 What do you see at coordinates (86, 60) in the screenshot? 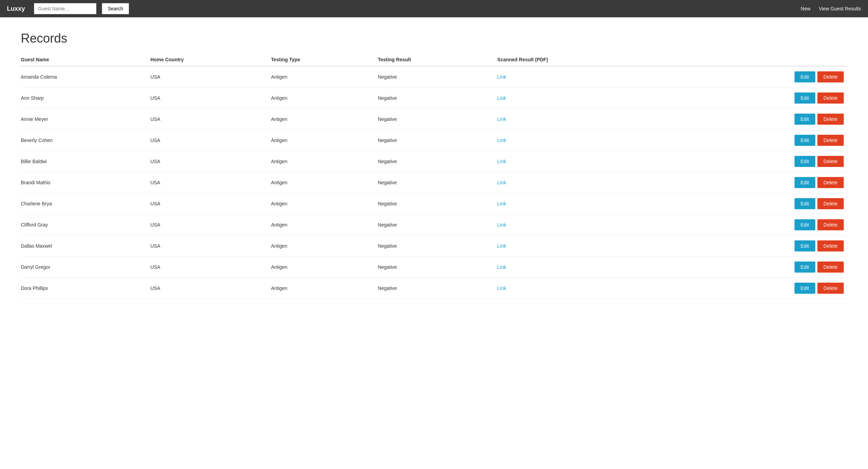
I see `col-header-guest-name: Guest Name` at bounding box center [86, 60].